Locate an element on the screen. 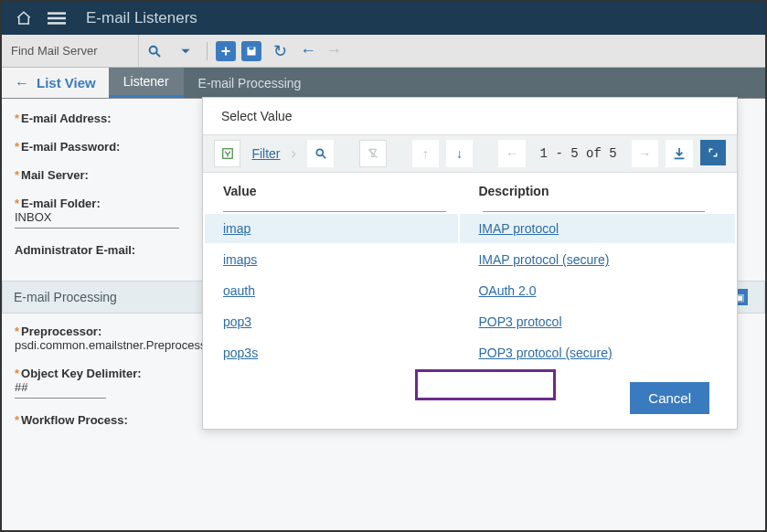  clear-filter-icon is located at coordinates (373, 154).